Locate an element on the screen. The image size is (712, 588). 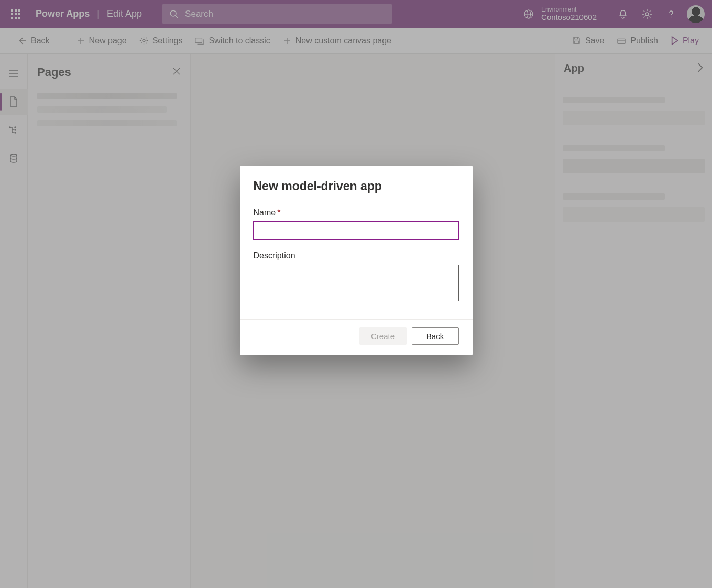
name-label: Name* is located at coordinates (356, 213).